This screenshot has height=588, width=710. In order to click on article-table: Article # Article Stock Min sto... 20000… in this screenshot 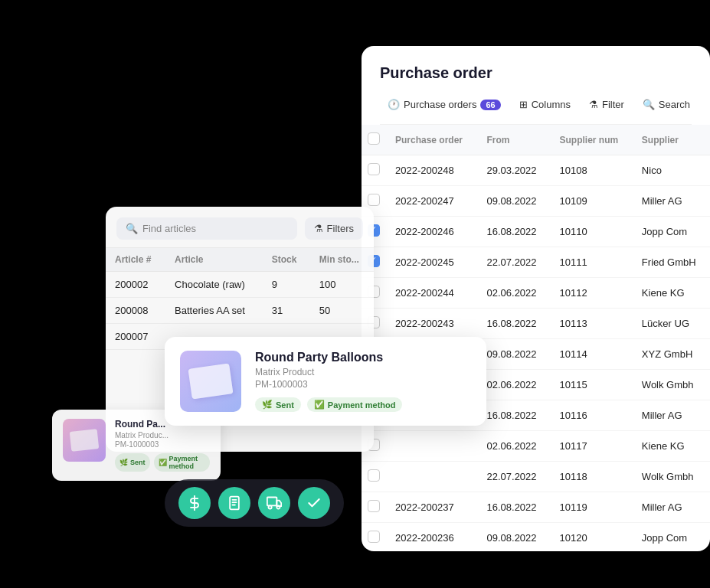, I will do `click(240, 299)`.